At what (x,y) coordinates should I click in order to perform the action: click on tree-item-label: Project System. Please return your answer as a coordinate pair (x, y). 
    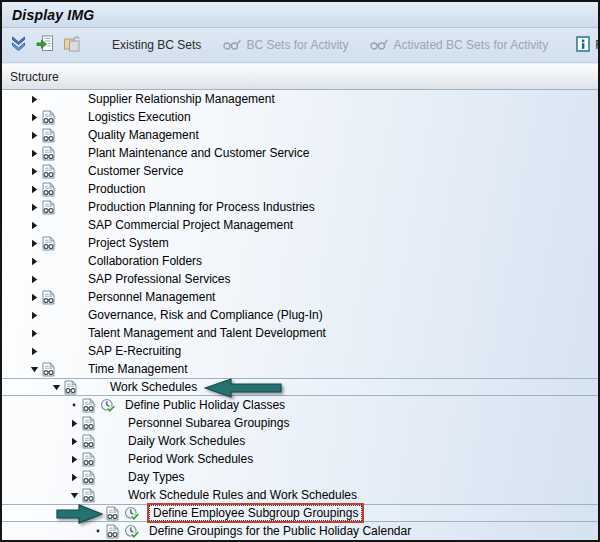
    Looking at the image, I should click on (128, 243).